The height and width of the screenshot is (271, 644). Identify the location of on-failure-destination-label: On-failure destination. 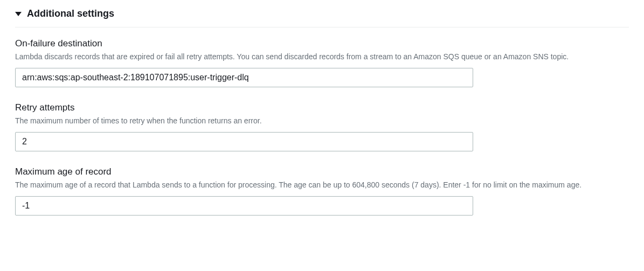
(322, 44).